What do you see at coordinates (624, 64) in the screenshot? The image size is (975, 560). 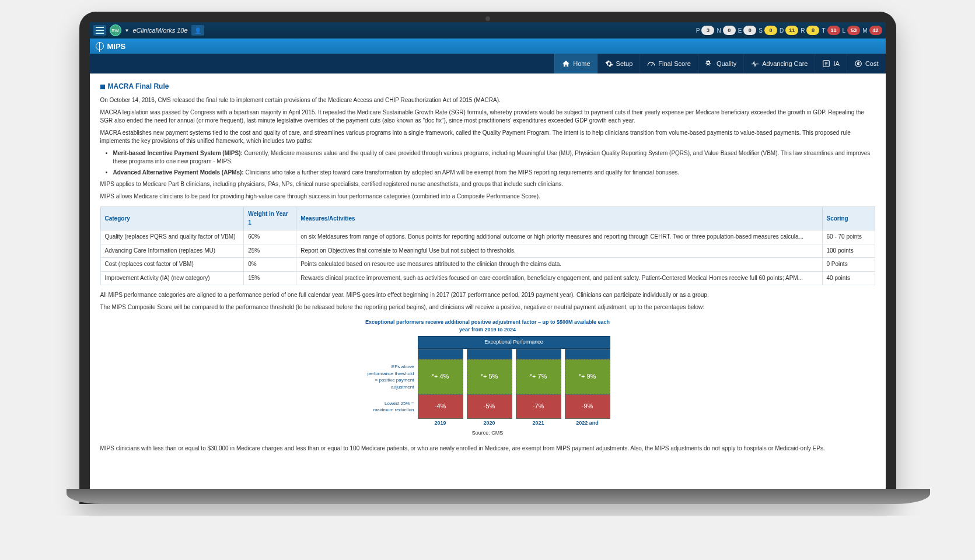 I see `nav-label: Setup` at bounding box center [624, 64].